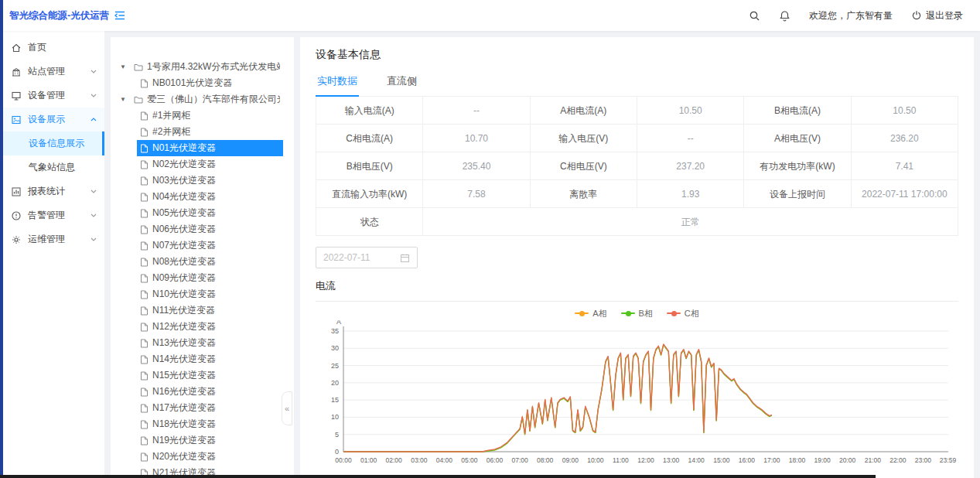  What do you see at coordinates (203, 456) in the screenshot?
I see `tree-item: N20光伏逆变器` at bounding box center [203, 456].